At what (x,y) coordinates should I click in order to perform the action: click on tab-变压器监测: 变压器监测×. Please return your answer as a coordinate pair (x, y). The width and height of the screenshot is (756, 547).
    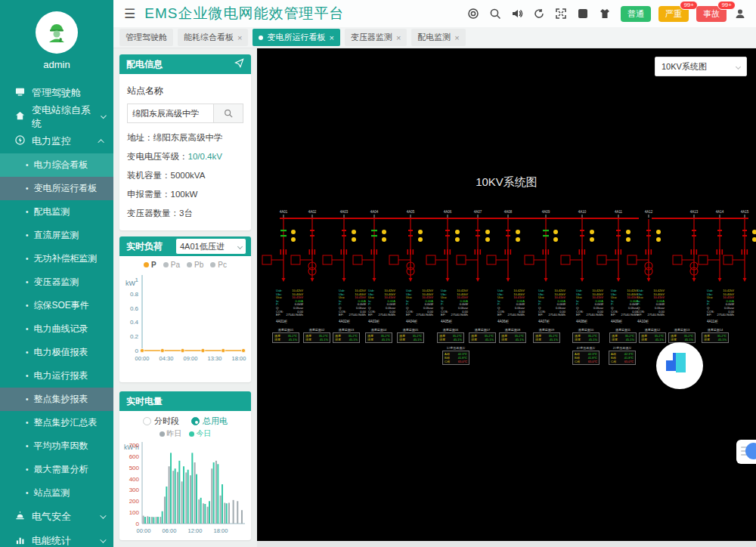
    Looking at the image, I should click on (376, 38).